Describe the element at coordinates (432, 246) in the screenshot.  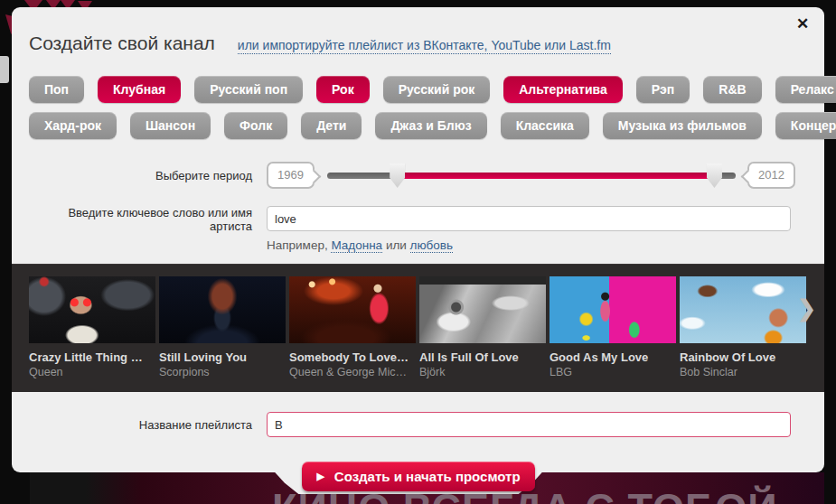
I see `hint-link-love: любовь` at that location.